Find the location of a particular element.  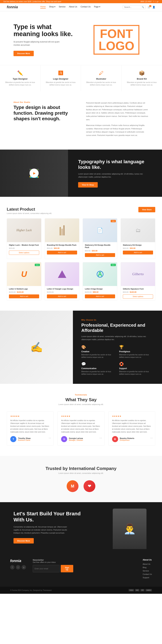

pro-feature-prestigious: 🏆 Prestigious Bibendum at gravida hac au… is located at coordinates (136, 352).